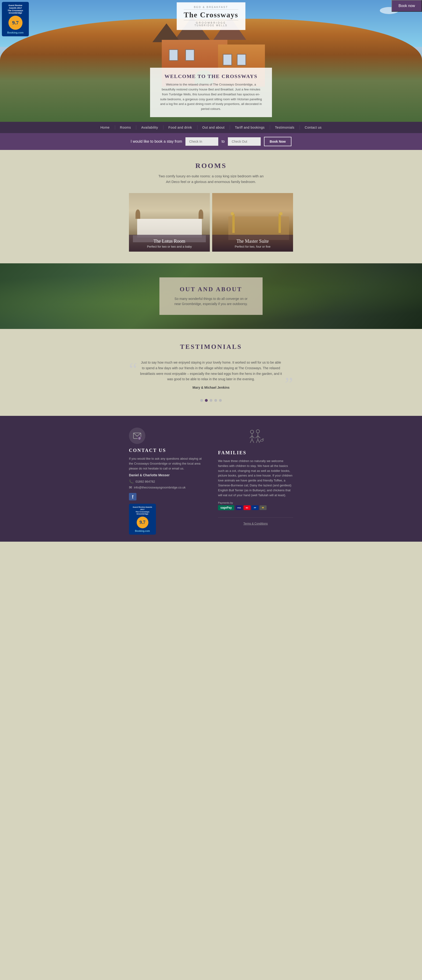 The width and height of the screenshot is (422, 980). What do you see at coordinates (149, 127) in the screenshot?
I see `nav-availability: Availability` at bounding box center [149, 127].